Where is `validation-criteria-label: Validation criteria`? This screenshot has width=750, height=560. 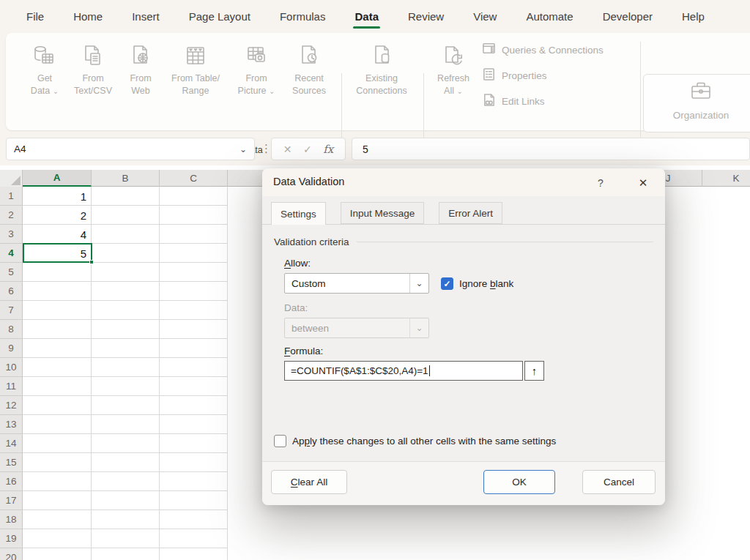
validation-criteria-label: Validation criteria is located at coordinates (312, 242).